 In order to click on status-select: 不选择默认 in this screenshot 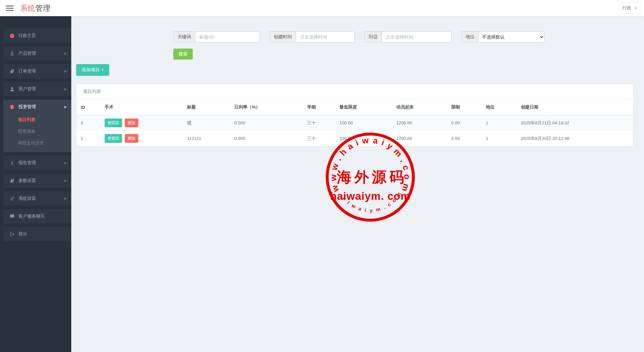, I will do `click(512, 37)`.